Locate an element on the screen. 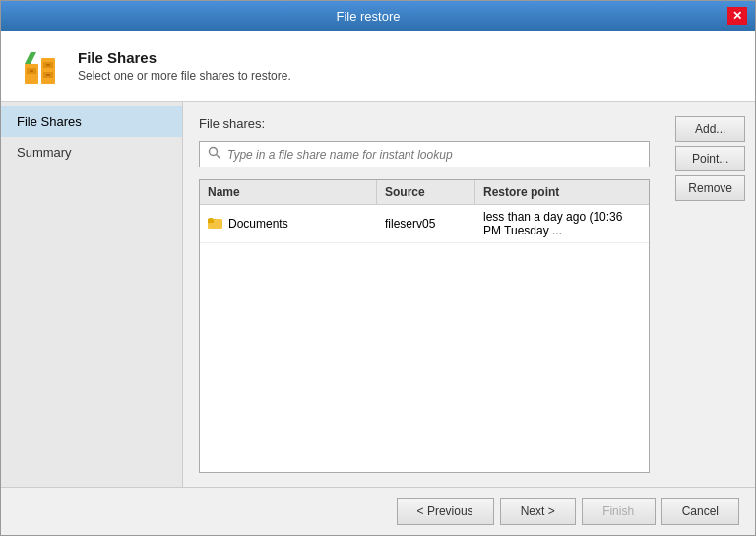 The width and height of the screenshot is (756, 536). col-source: Source is located at coordinates (426, 192).